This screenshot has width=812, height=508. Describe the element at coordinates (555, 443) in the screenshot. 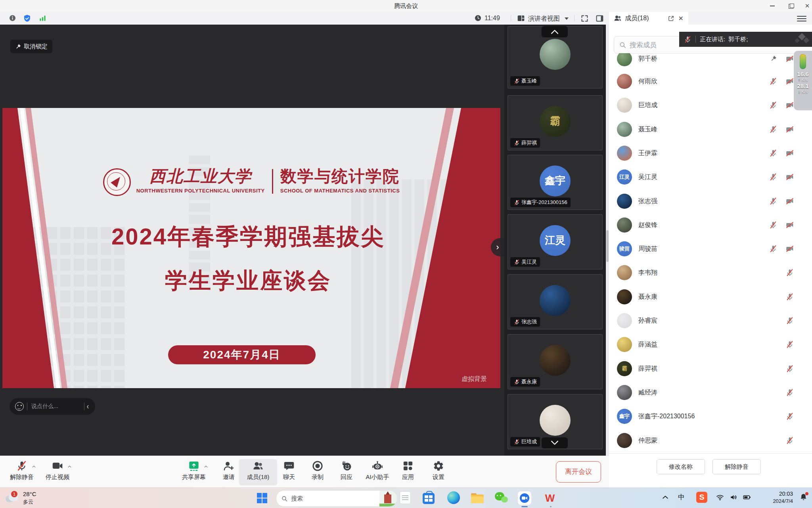

I see `scroll-down-button` at that location.